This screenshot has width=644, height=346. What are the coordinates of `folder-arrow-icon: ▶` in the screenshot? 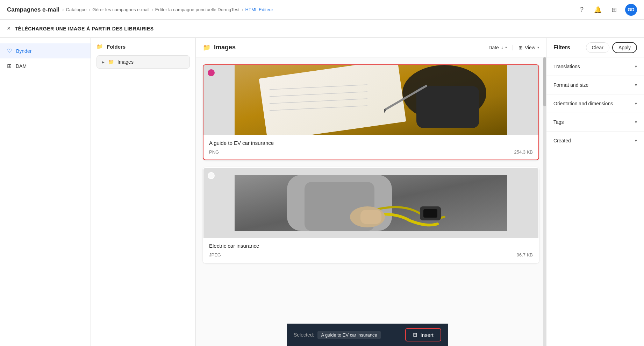 It's located at (103, 62).